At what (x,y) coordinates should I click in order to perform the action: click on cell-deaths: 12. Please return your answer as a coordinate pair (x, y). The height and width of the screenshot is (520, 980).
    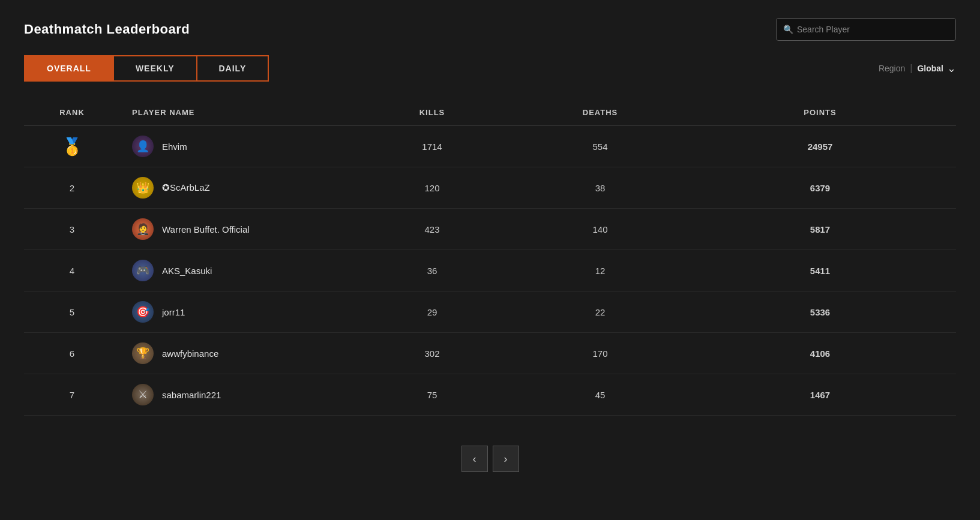
    Looking at the image, I should click on (600, 271).